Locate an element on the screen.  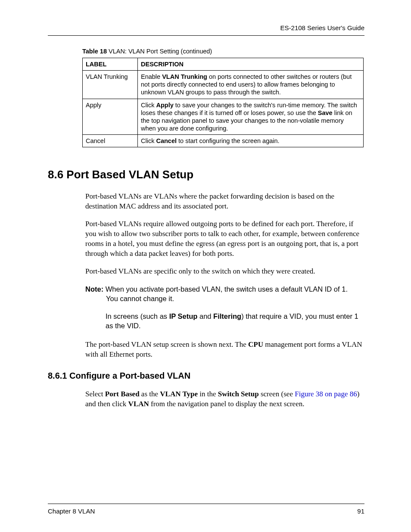
vlan-port-setting-table: LABEL DESCRIPTION VLAN Trunking Enable V… is located at coordinates (223, 103).